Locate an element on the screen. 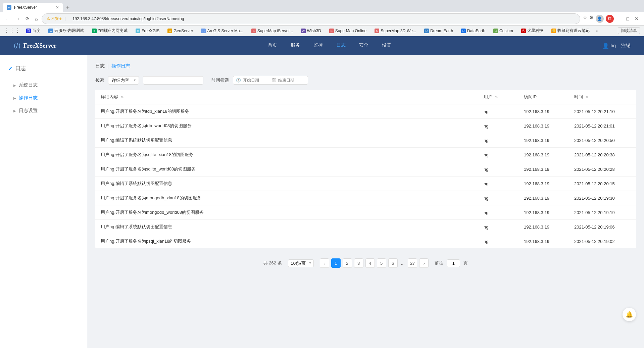  cell-detail-3: 用户hg,开启了服务名为sqlite_xian18的切图服务 is located at coordinates (287, 155).